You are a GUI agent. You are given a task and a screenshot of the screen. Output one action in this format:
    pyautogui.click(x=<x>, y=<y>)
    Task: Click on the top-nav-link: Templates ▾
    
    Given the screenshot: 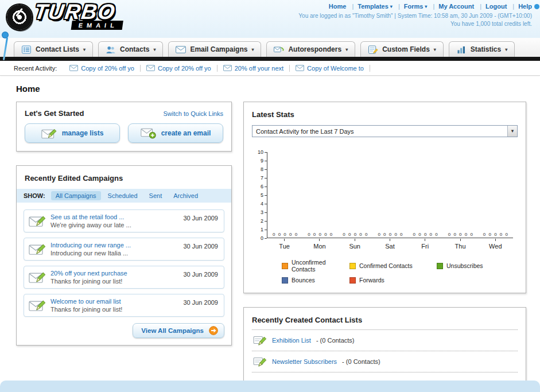 What is the action you would take?
    pyautogui.click(x=380, y=6)
    